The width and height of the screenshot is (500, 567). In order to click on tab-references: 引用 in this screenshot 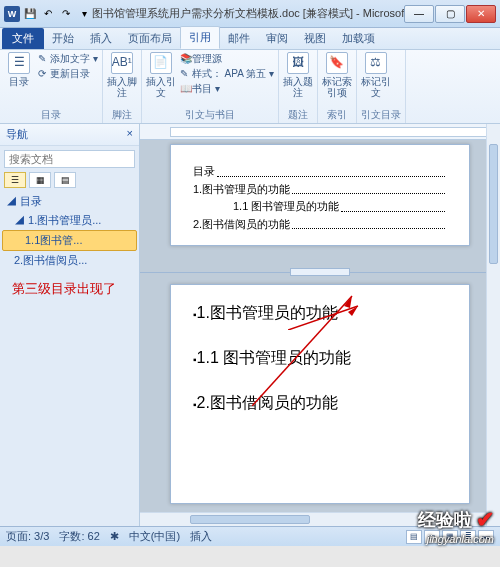, I will do `click(200, 38)`.